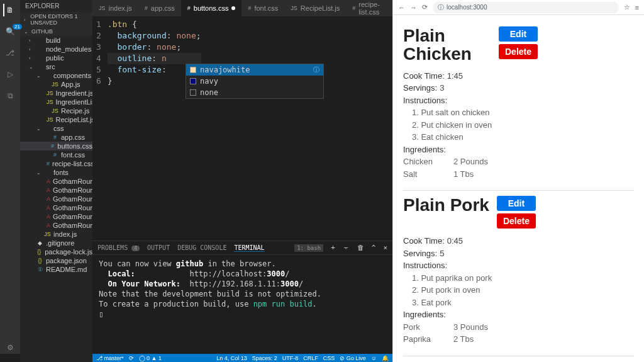  Describe the element at coordinates (57, 6) in the screenshot. I see `explorer-title: EXPLORER` at that location.